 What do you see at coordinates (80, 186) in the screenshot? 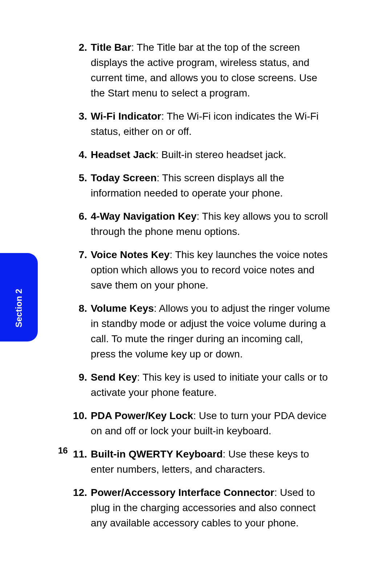
I see `item-number: 5.` at bounding box center [80, 186].